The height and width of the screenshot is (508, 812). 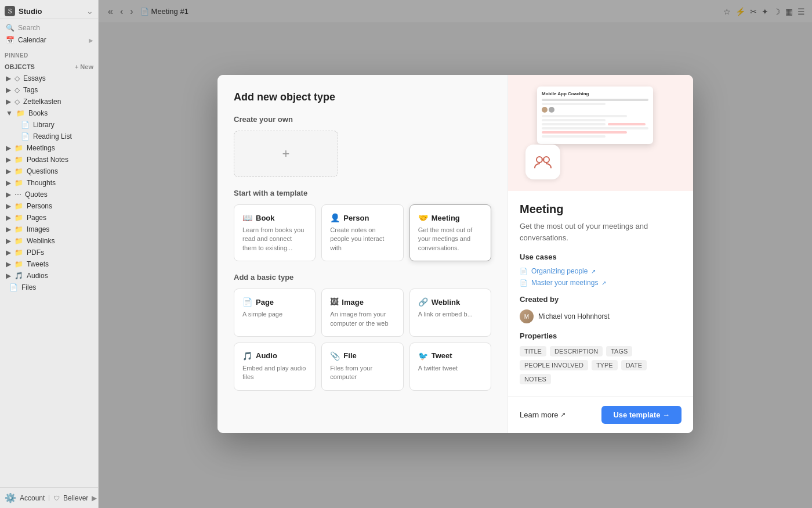 I want to click on audio-card-icon: 🎵, so click(x=247, y=356).